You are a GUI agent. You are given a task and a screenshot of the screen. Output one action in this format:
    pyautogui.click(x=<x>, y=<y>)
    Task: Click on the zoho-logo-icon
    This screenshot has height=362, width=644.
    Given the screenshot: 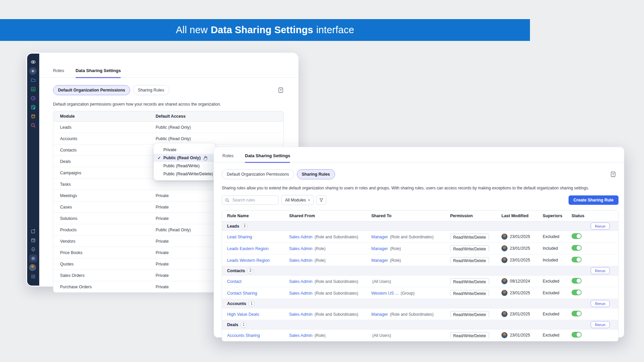 What is the action you would take?
    pyautogui.click(x=33, y=62)
    